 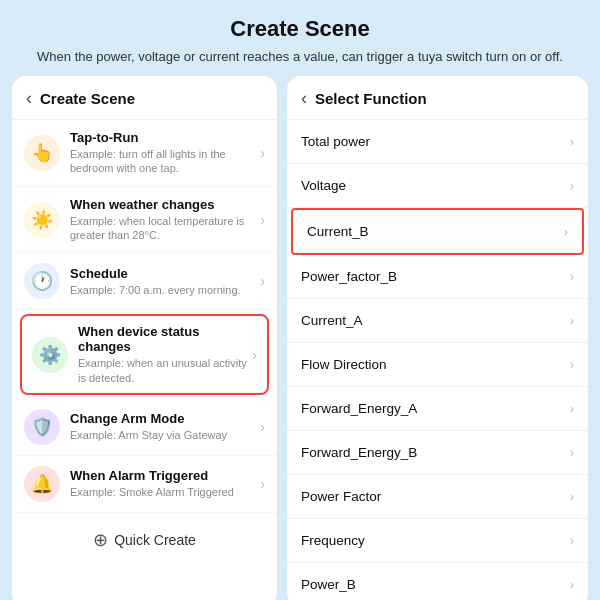 I want to click on item-icon-alarm: 🔔, so click(x=42, y=484).